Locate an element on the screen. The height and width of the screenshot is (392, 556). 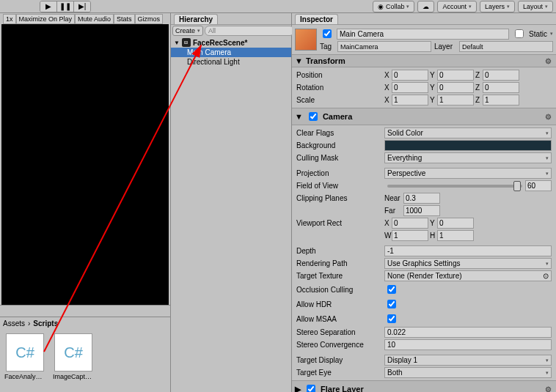
stereo-conv-input is located at coordinates (468, 344).